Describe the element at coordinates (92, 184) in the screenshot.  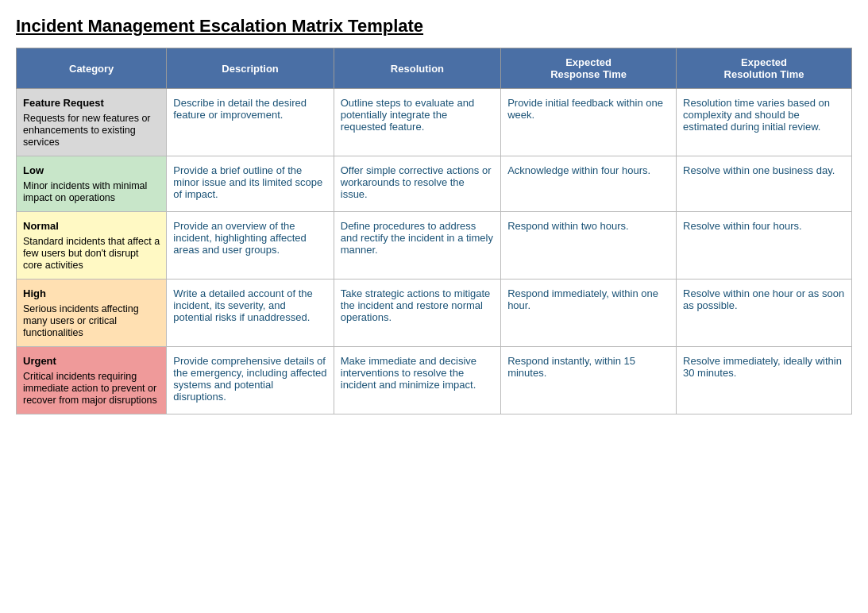
I see `cat-cell-low: Low Minor incidents with minimal impact …` at that location.